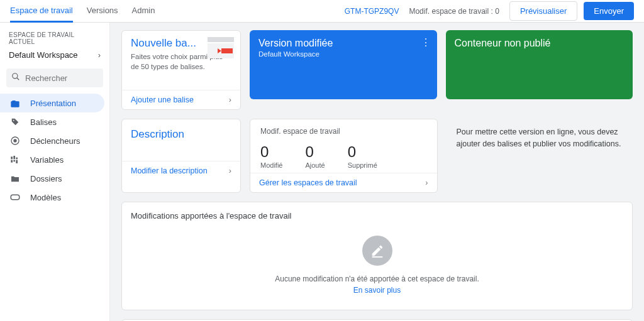  Describe the element at coordinates (343, 156) in the screenshot. I see `workspace-stats-card: Modif. espace de travail 0 Modifié 0 Ajo…` at that location.